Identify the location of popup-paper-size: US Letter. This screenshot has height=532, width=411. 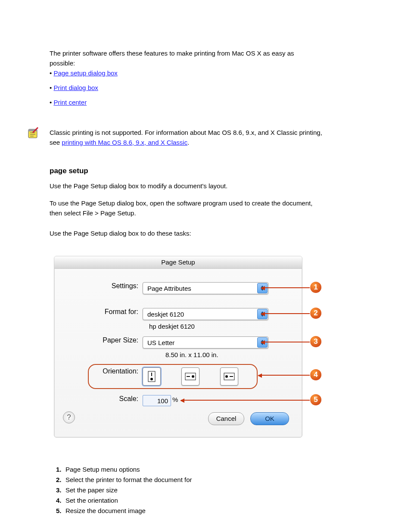
(206, 342).